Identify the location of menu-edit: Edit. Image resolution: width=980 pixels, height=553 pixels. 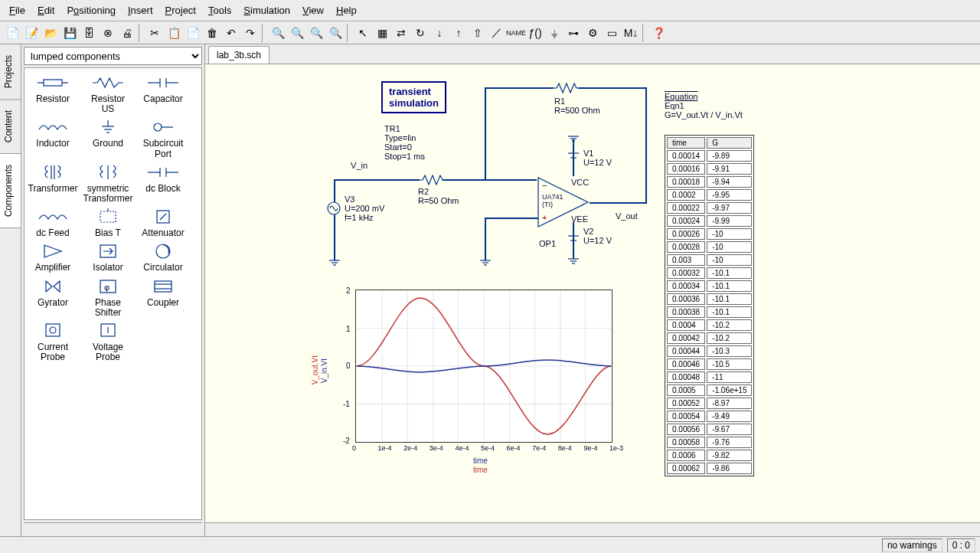
(46, 11).